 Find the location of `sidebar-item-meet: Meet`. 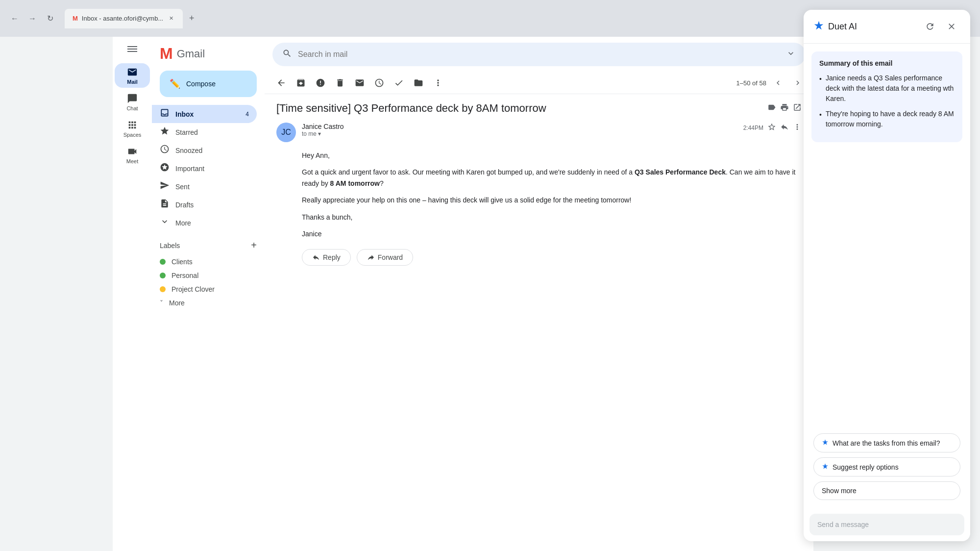

sidebar-item-meet: Meet is located at coordinates (132, 155).